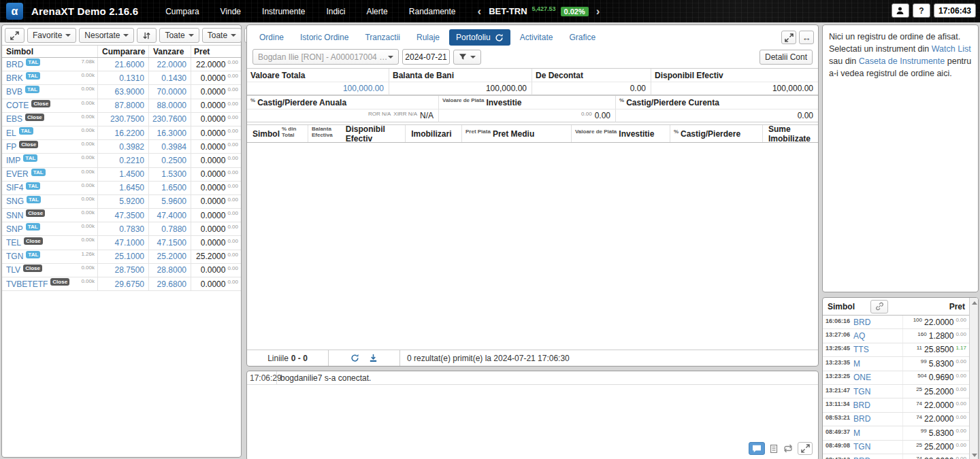 This screenshot has height=459, width=980. Describe the element at coordinates (272, 37) in the screenshot. I see `tab-ordine: Ordine` at that location.